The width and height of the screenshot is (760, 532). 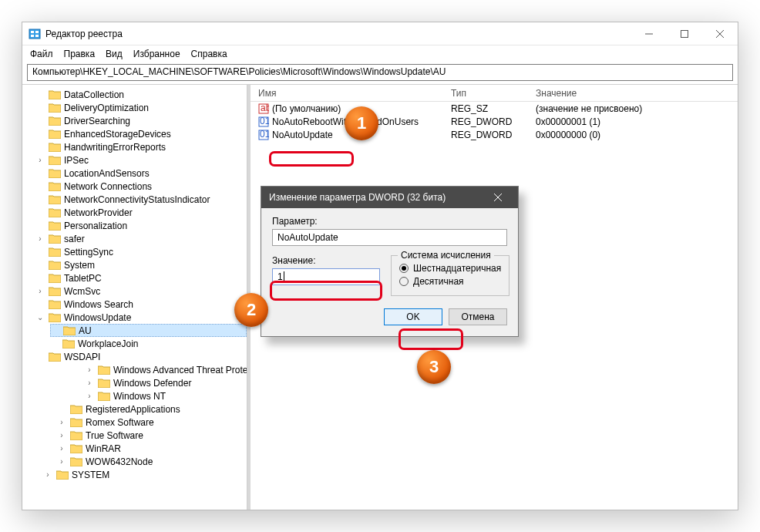 What do you see at coordinates (413, 317) in the screenshot?
I see `ok-button: OK` at bounding box center [413, 317].